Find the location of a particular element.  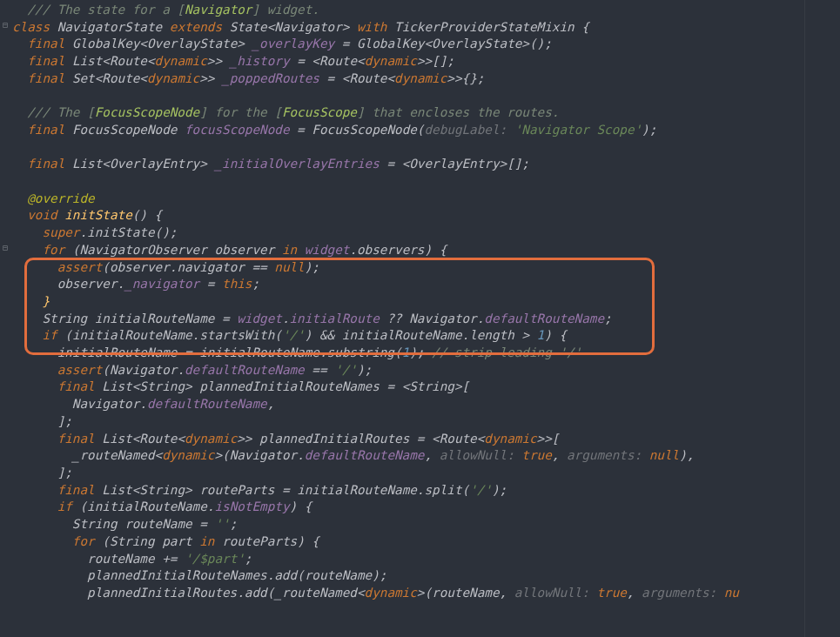

token-field: _overlayKey is located at coordinates (292, 44).